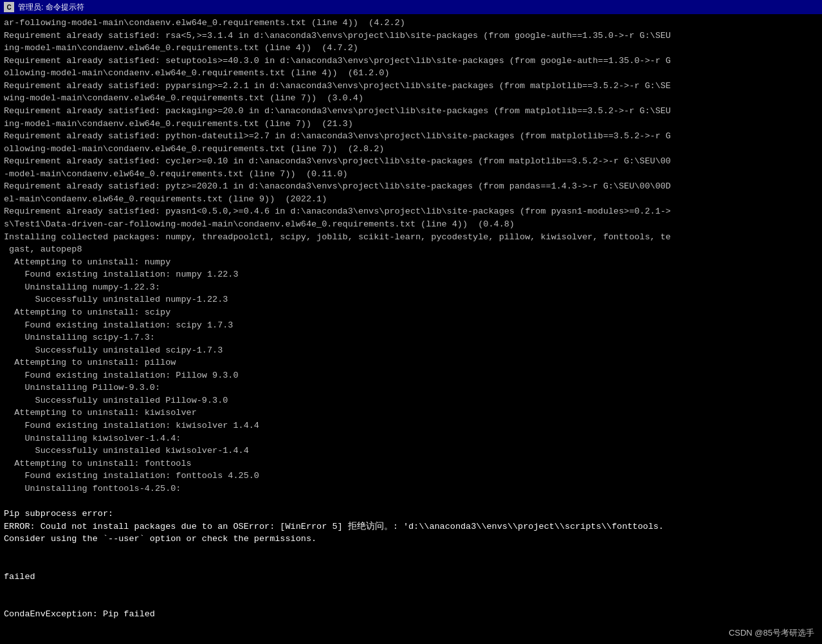 This screenshot has width=822, height=644. I want to click on terminal-line: Requirement already satisfied: packaging…, so click(411, 111).